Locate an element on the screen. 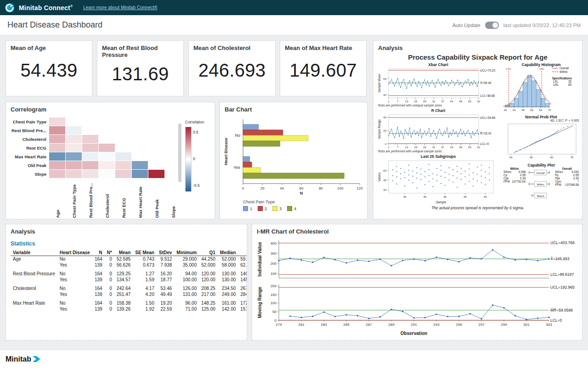 This screenshot has width=588, height=368. svg-text: Values is located at coordinates (379, 177).